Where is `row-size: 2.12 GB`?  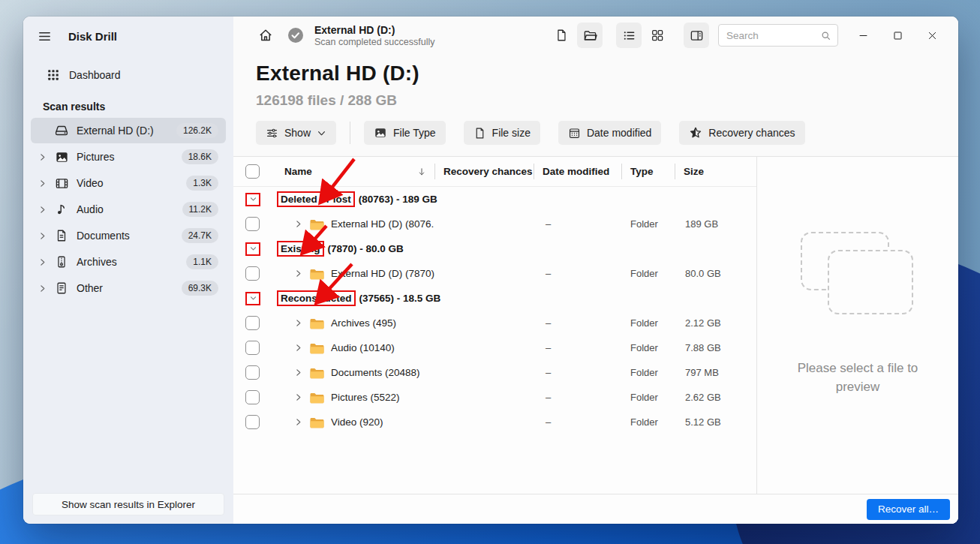
row-size: 2.12 GB is located at coordinates (716, 323).